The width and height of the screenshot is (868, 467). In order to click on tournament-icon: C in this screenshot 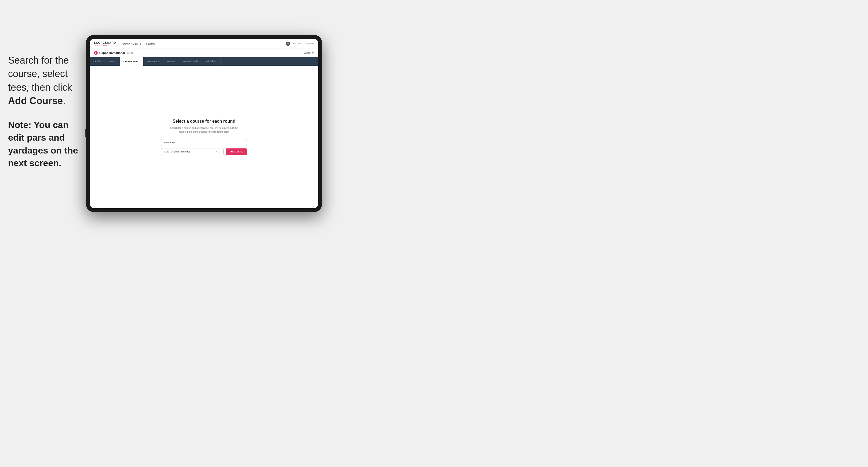, I will do `click(96, 53)`.